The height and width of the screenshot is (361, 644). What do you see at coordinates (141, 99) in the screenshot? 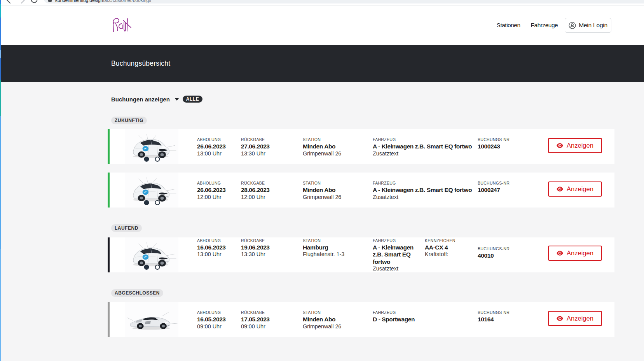
I see `filter-dropdown-label: Buchungen anzeigen` at bounding box center [141, 99].